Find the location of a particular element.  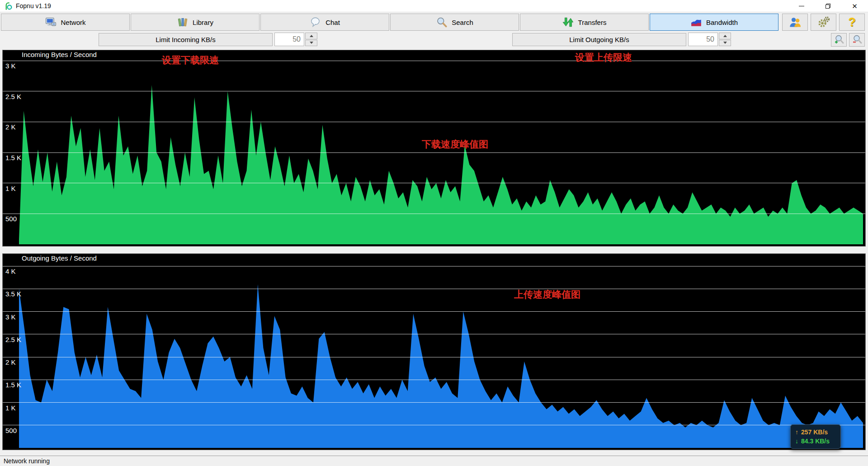

up-down-arrows-icon is located at coordinates (568, 22).